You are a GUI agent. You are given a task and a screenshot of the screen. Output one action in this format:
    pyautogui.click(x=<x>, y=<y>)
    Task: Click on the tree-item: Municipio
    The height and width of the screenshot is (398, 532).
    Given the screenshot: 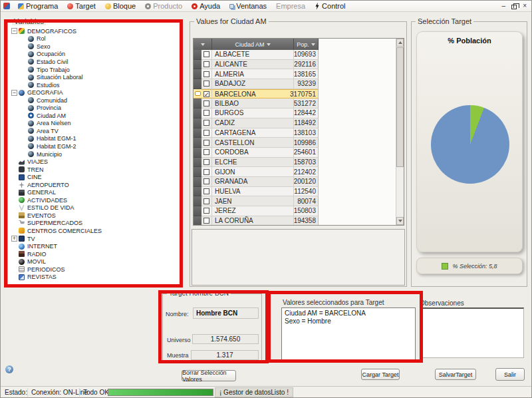 What is the action you would take?
    pyautogui.click(x=96, y=154)
    